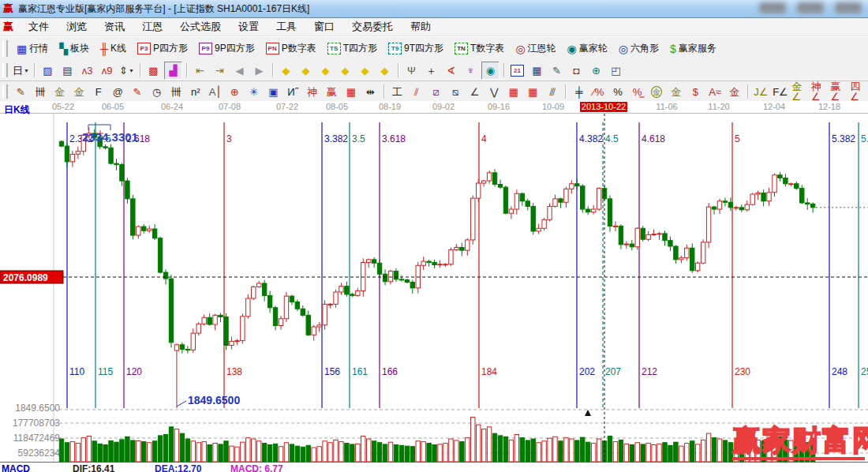 This screenshot has height=472, width=868. What do you see at coordinates (773, 8) in the screenshot?
I see `minimize-button` at bounding box center [773, 8].